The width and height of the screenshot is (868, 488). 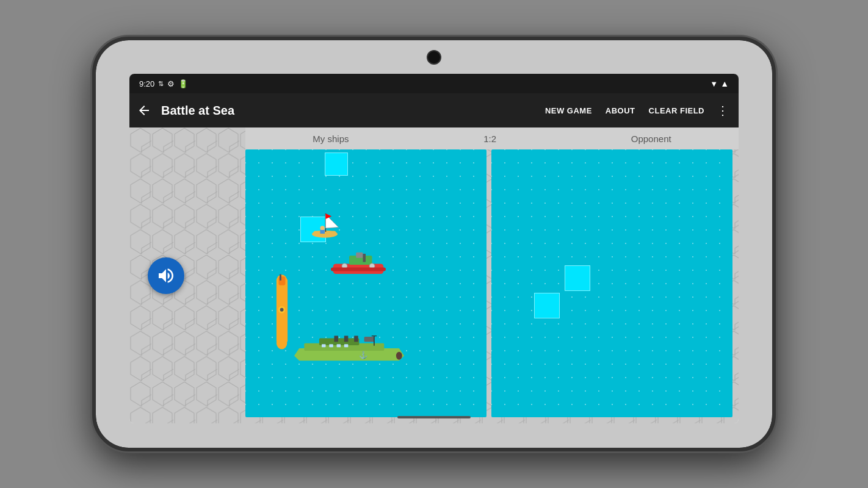 I want to click on front-camera, so click(x=434, y=57).